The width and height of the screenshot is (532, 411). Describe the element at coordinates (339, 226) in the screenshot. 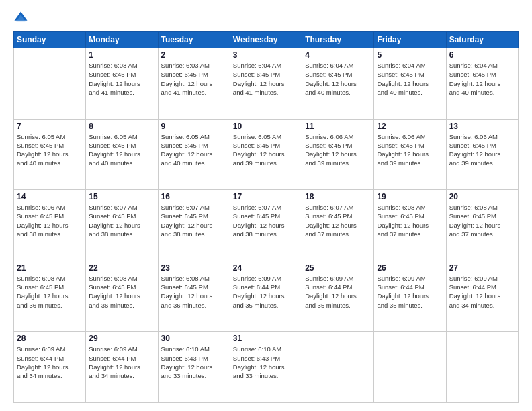

I see `calendar-cell: 18Sunrise: 6:07 AMSunset: 6:45 PMDayligh…` at that location.